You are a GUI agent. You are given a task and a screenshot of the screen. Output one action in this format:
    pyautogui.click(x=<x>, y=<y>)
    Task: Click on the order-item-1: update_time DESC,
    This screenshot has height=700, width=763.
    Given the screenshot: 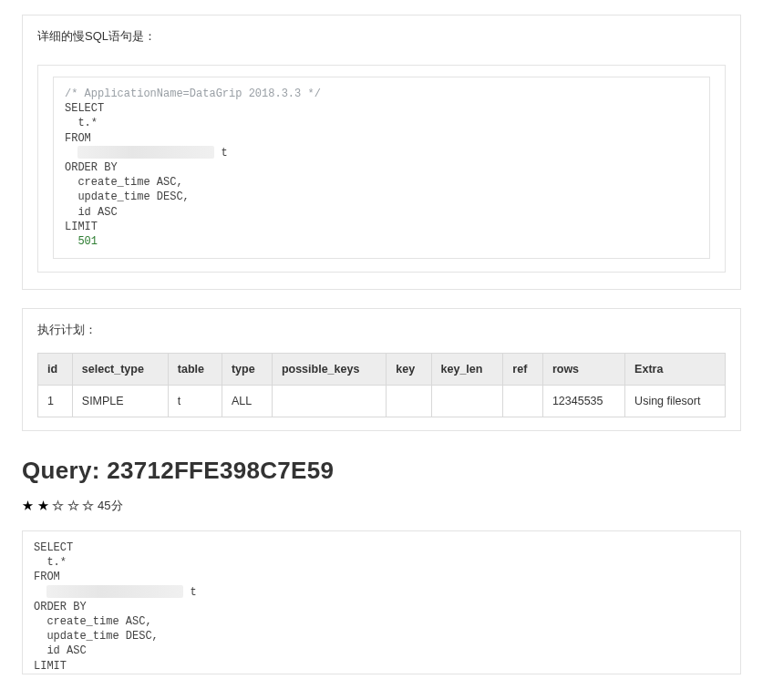 What is the action you would take?
    pyautogui.click(x=128, y=197)
    